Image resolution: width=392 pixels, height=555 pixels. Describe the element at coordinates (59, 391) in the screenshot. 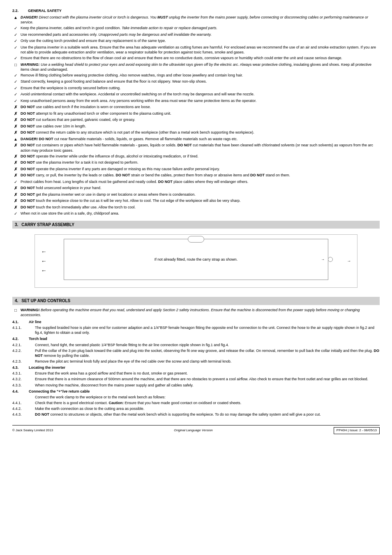

I see `subsection-4-4-title: Connecting the "+"/ve return cable` at that location.